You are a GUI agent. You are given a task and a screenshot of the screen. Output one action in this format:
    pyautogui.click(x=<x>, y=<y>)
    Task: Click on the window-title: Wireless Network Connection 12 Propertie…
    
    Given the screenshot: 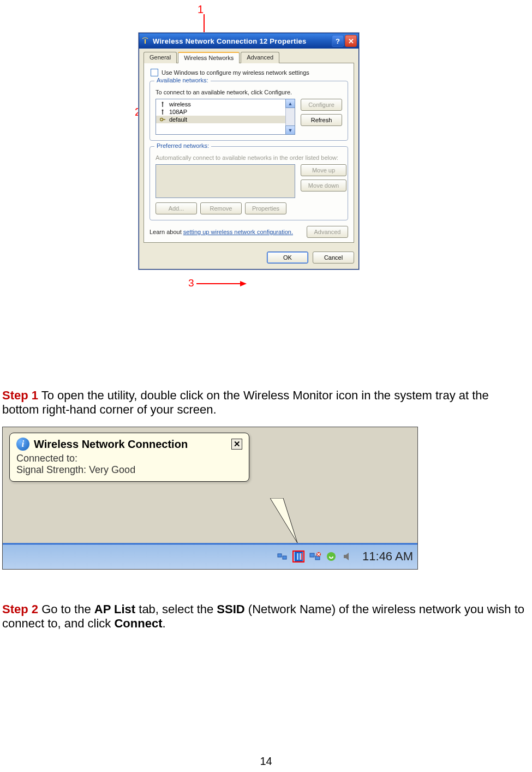 What is the action you would take?
    pyautogui.click(x=241, y=41)
    